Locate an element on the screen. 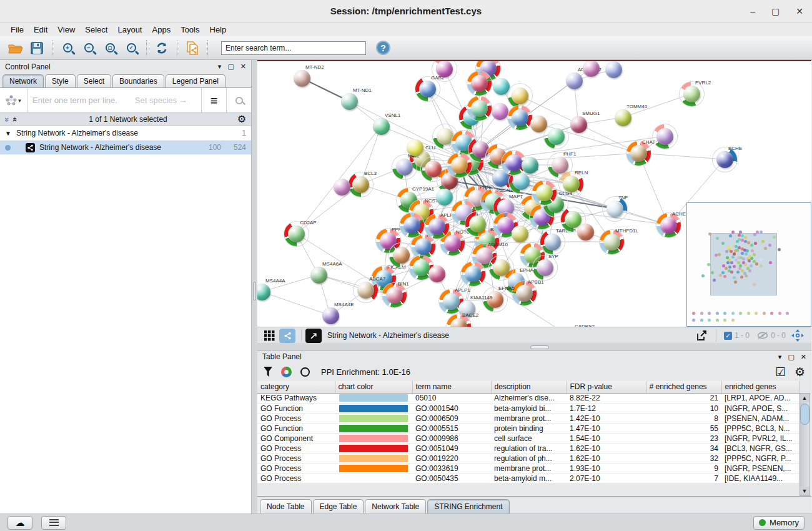 This screenshot has width=812, height=531. network-node-ms4a4e: MS4A4E is located at coordinates (331, 316).